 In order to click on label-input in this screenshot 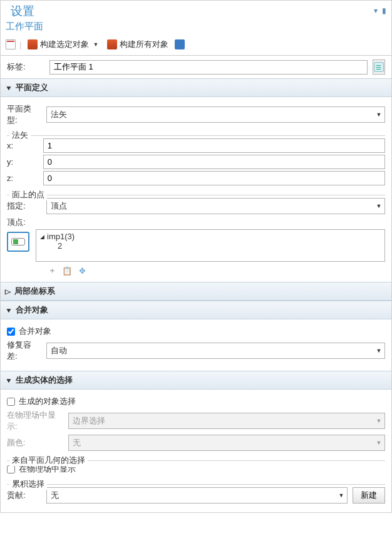, I will do `click(209, 68)`.